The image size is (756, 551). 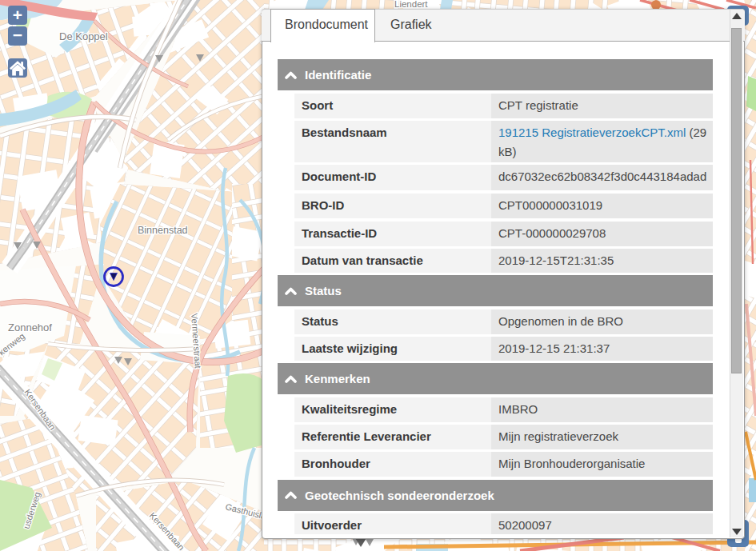 I want to click on svg-text: Binnenstad, so click(x=163, y=230).